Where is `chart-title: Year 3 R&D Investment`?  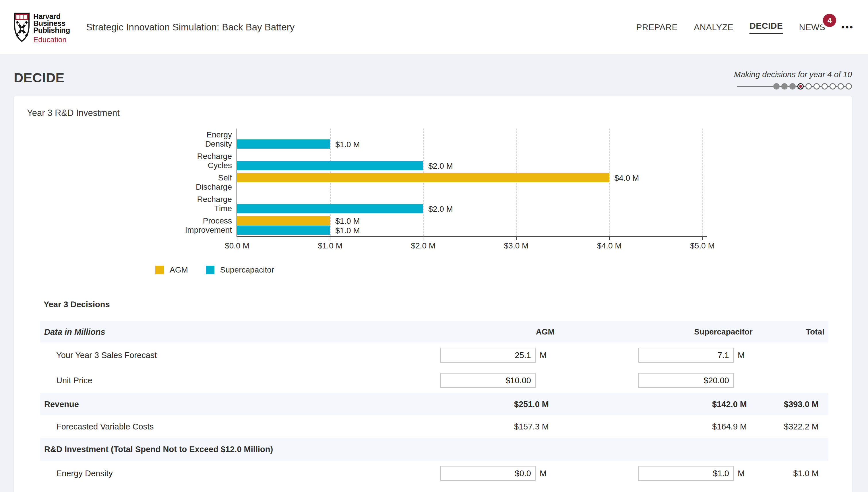
chart-title: Year 3 R&D Investment is located at coordinates (433, 113).